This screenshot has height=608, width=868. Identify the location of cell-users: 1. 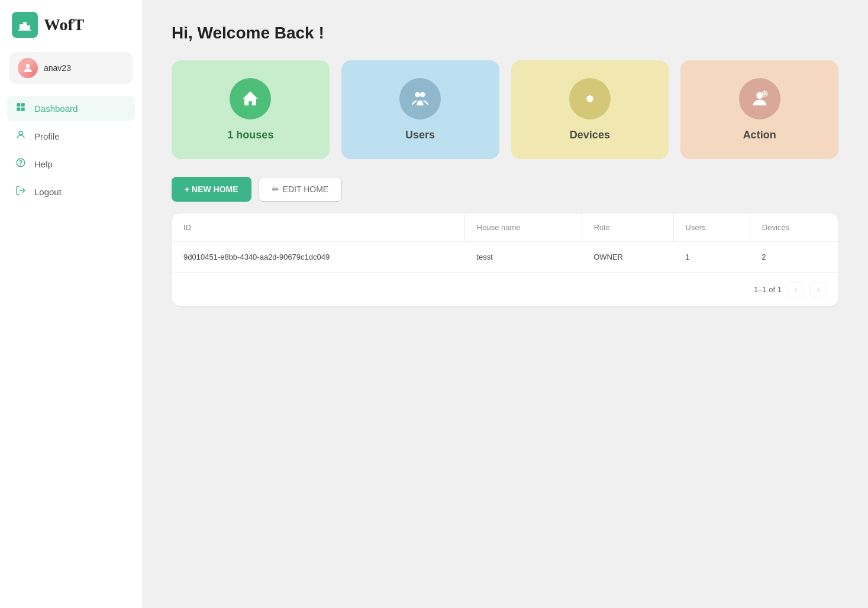
(711, 257).